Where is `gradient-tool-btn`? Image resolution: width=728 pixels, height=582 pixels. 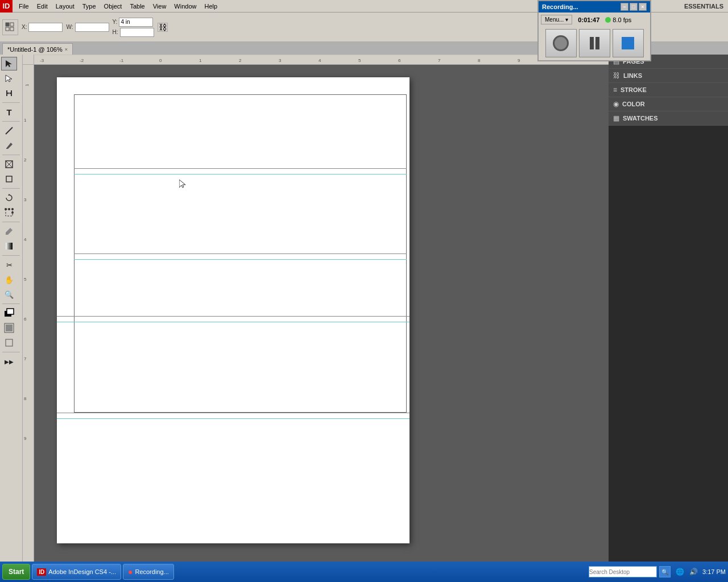 gradient-tool-btn is located at coordinates (9, 246).